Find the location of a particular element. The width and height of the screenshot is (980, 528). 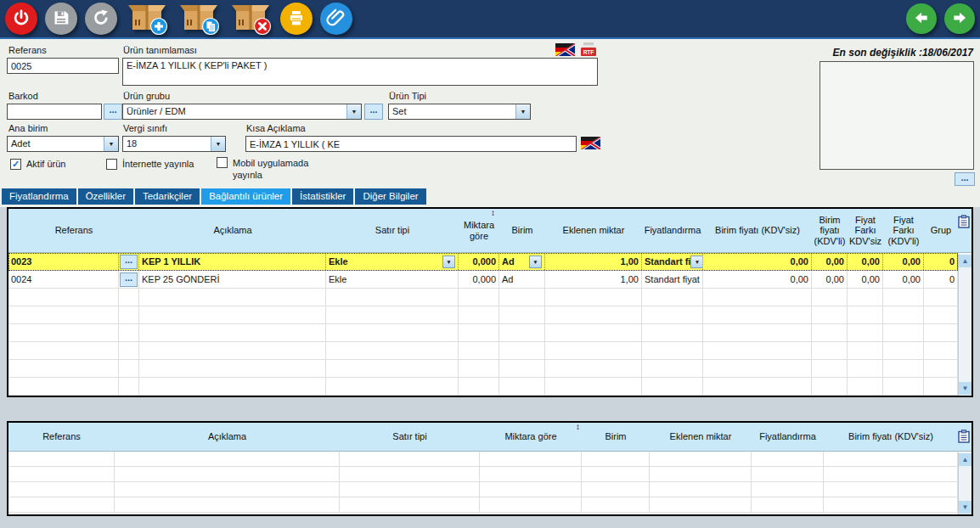

cell-aciklama: KEP 25 GÖNDERİ is located at coordinates (233, 279).